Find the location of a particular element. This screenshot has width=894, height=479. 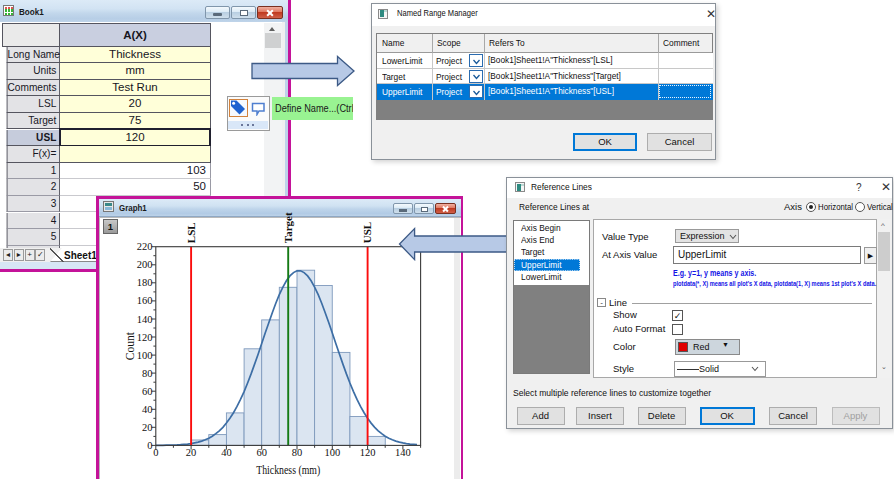

svg-text: LSL is located at coordinates (191, 232).